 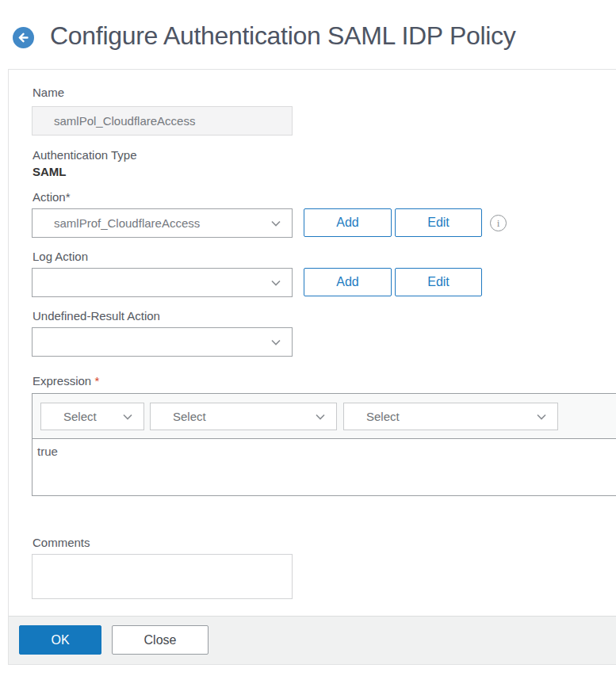 What do you see at coordinates (48, 92) in the screenshot?
I see `name-label: Name` at bounding box center [48, 92].